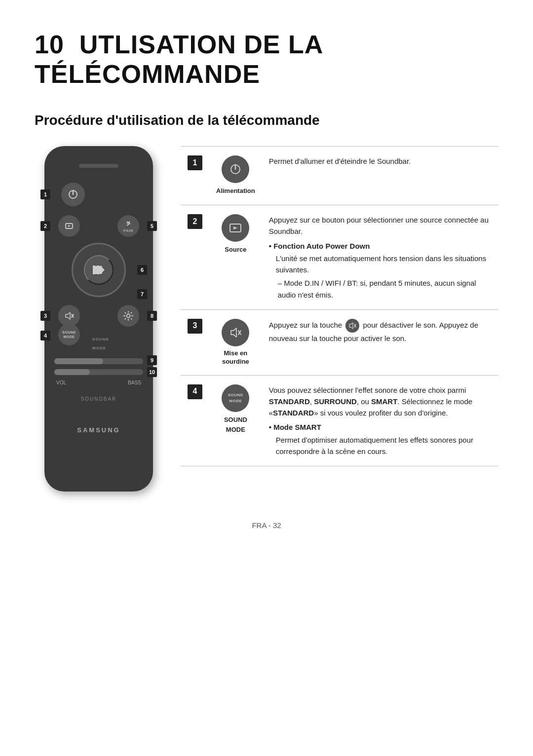 The image size is (533, 756). I want to click on callout-3: 3, so click(45, 316).